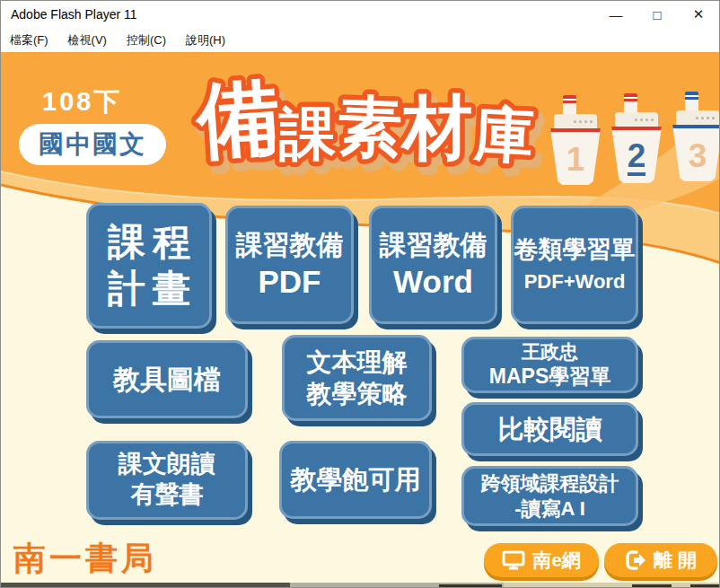 The image size is (720, 588). What do you see at coordinates (549, 429) in the screenshot?
I see `btn-comparative-reading: 比較閱讀` at bounding box center [549, 429].